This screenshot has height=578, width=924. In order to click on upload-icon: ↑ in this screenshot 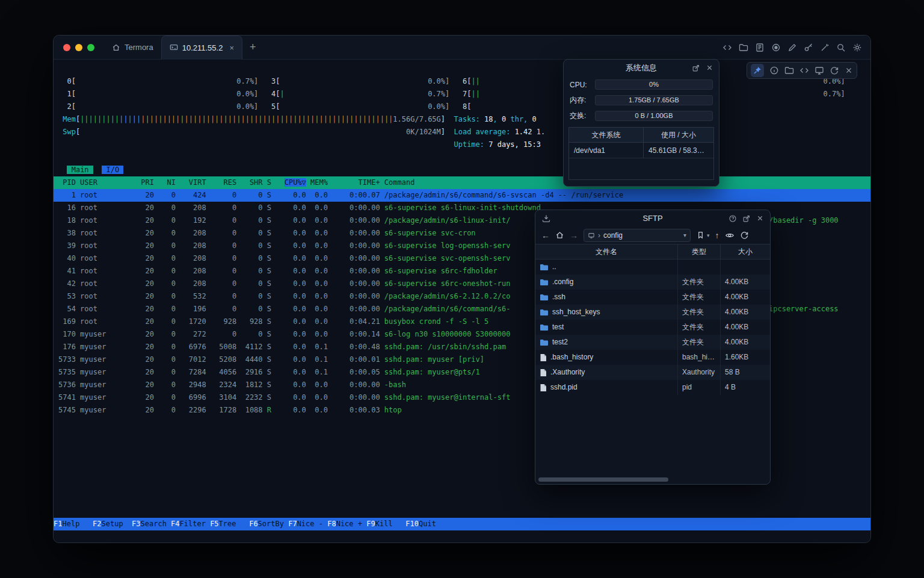, I will do `click(717, 235)`.